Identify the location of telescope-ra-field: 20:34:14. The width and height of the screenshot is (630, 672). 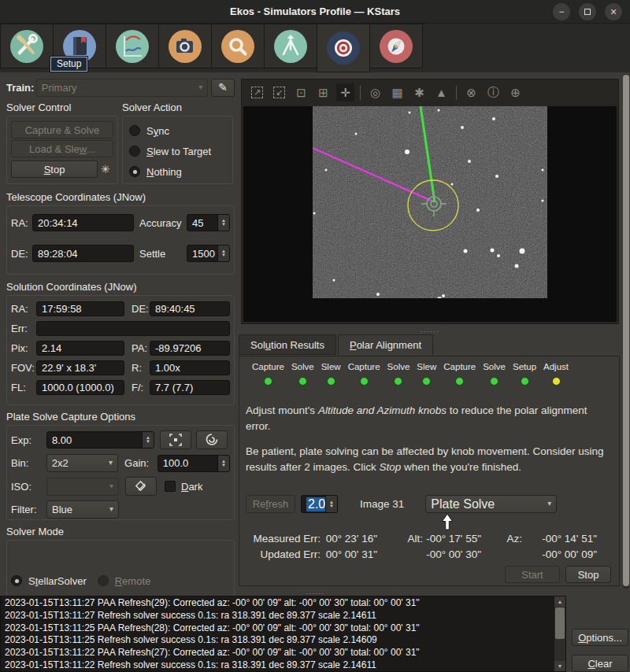
(83, 223).